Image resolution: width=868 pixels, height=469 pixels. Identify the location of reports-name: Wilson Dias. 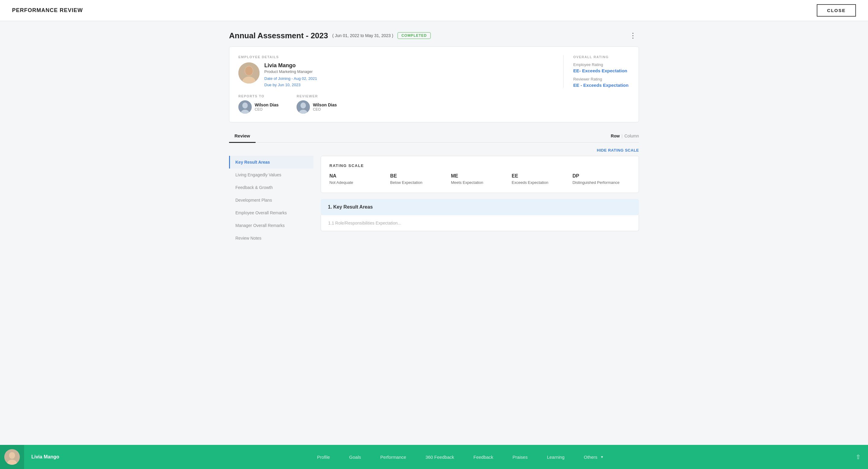
(267, 105).